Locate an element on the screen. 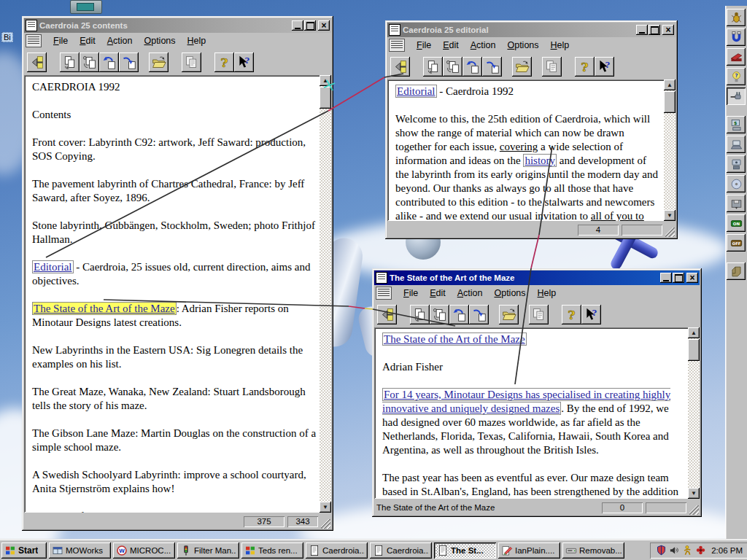 Image resolution: width=747 pixels, height=560 pixels. taskbar-task-the-st: The St... is located at coordinates (465, 551).